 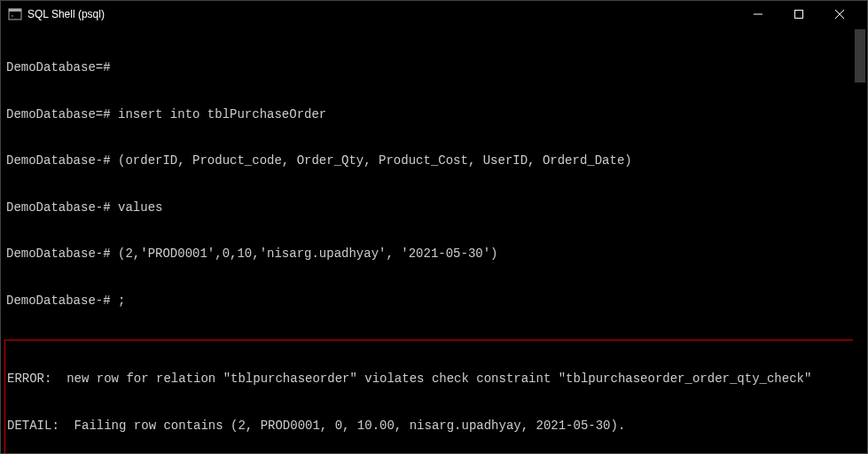 I want to click on terminal-line: DemoDatabase-# values, so click(x=434, y=208).